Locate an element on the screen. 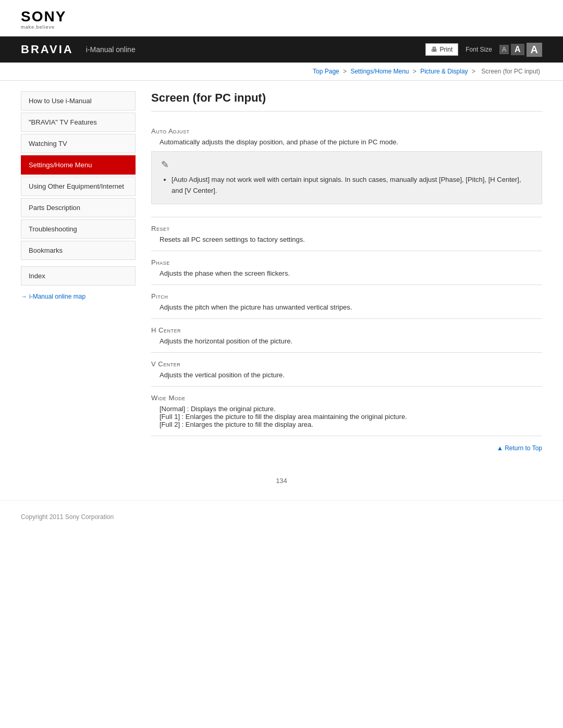 The width and height of the screenshot is (563, 728). bravia-logo: BRAVIA is located at coordinates (47, 50).